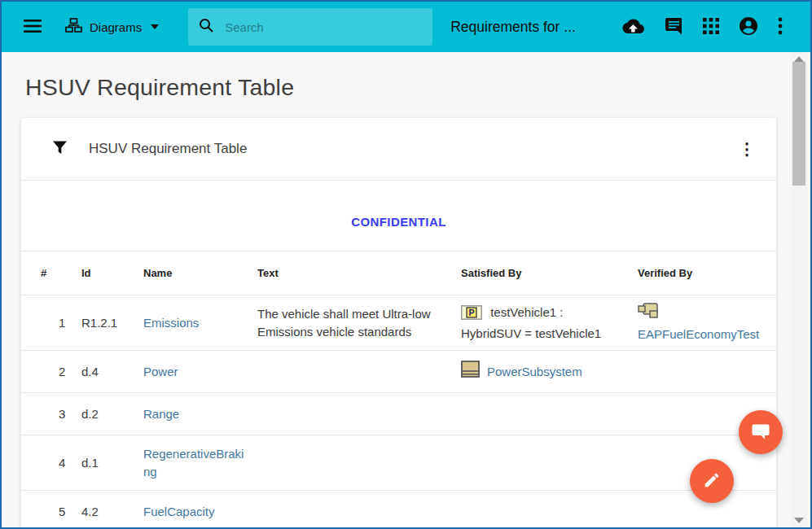 The width and height of the screenshot is (812, 529). Describe the element at coordinates (355, 273) in the screenshot. I see `column-header-text: Text` at that location.